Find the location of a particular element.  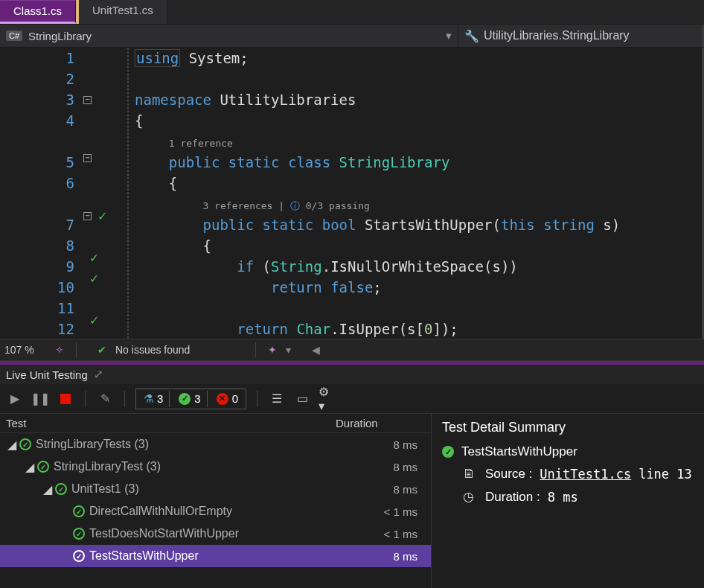

count-pass: ✓ 3 is located at coordinates (190, 399).